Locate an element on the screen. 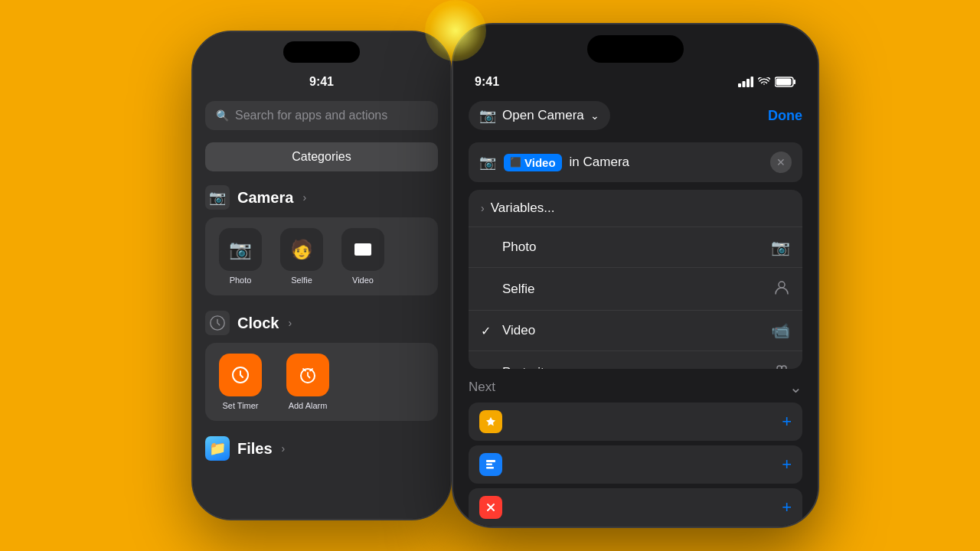  open-camera-label: Open Camera is located at coordinates (544, 116).